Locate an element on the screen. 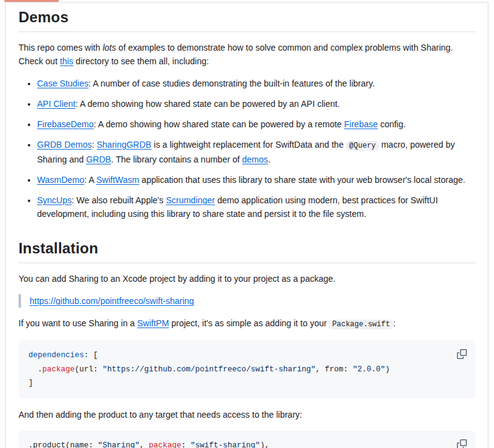 The image size is (494, 448). link-grdb-demos: GRDB Demos is located at coordinates (64, 145).